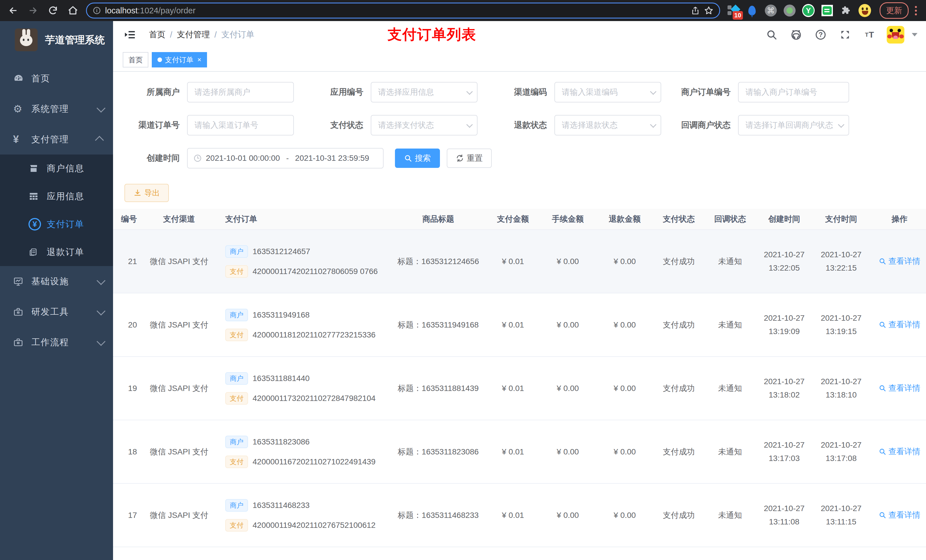  Describe the element at coordinates (519, 325) in the screenshot. I see `table-row: 20 微信 JSAPI 支付 商户1635311949168 支付4200001…` at that location.